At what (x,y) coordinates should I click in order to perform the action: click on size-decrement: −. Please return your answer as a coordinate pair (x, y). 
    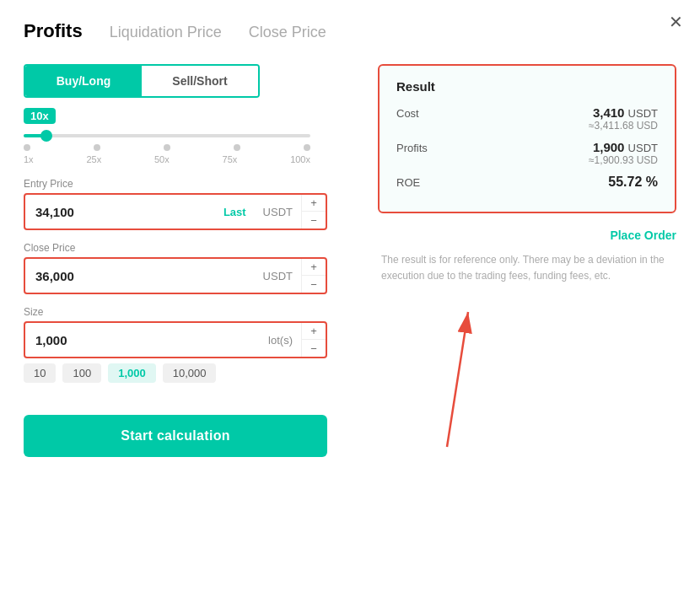
    Looking at the image, I should click on (314, 348).